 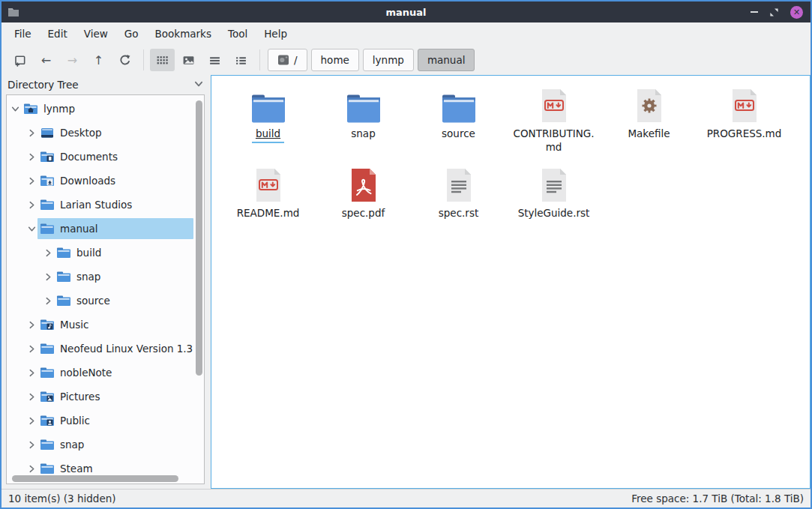 I want to click on menu-edit: Edit, so click(x=58, y=34).